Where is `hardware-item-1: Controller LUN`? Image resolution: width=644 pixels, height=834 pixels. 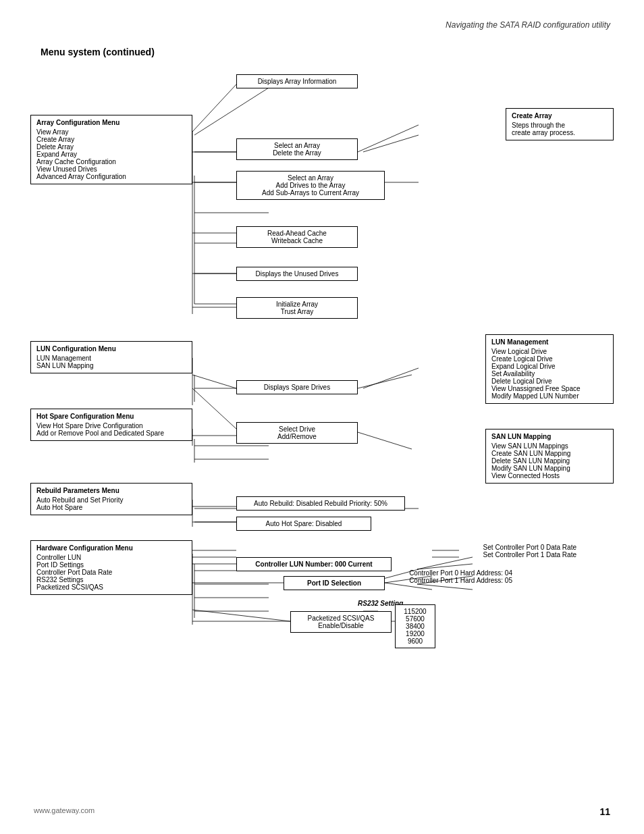
hardware-item-1: Controller LUN is located at coordinates (111, 558).